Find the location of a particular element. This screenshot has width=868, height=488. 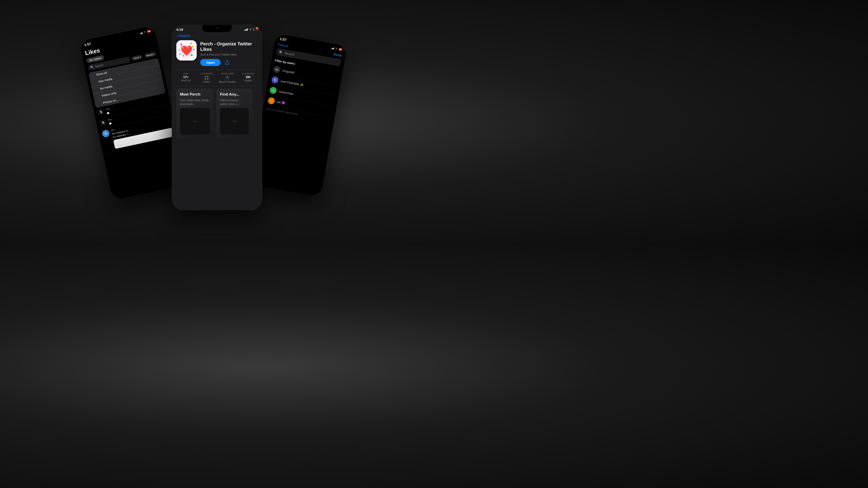

card-2-heading: Find Any... is located at coordinates (235, 94).